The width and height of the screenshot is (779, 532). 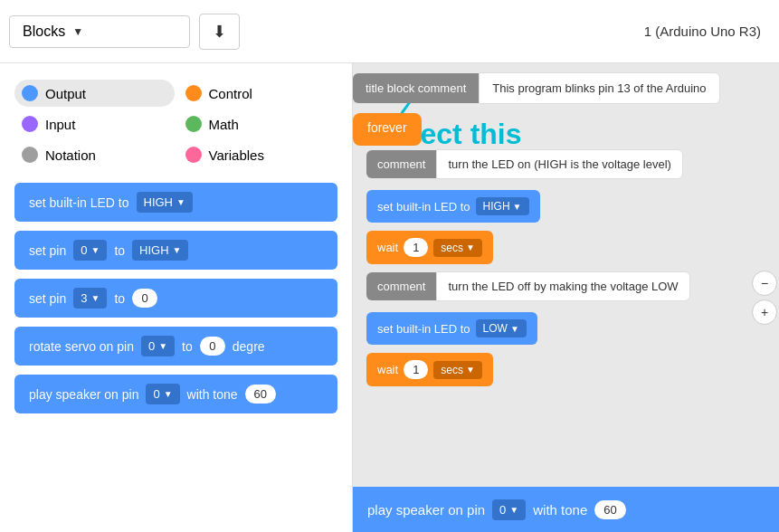 What do you see at coordinates (90, 250) in the screenshot?
I see `block-set-pin-high-pin-dd: 0 ▼` at bounding box center [90, 250].